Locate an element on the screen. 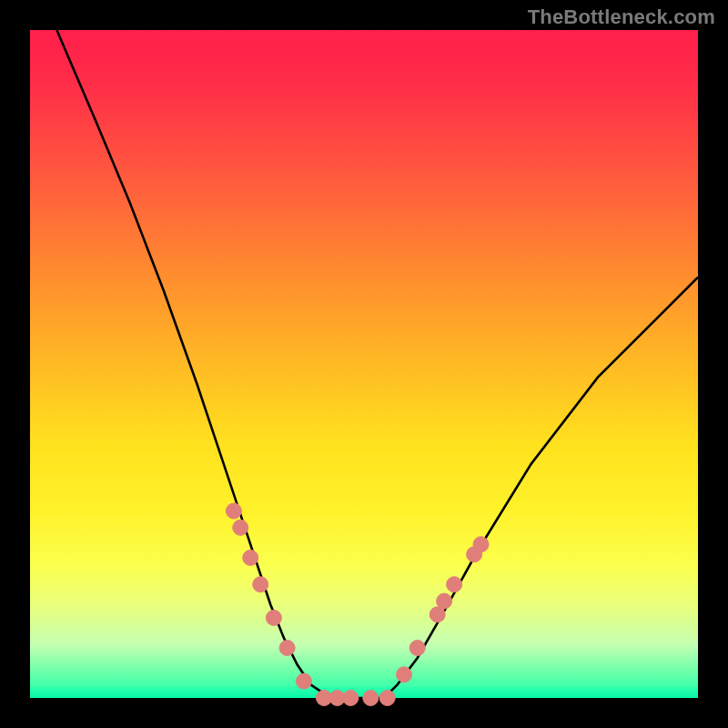  watermark-text: TheBottleneck.com is located at coordinates (622, 17).